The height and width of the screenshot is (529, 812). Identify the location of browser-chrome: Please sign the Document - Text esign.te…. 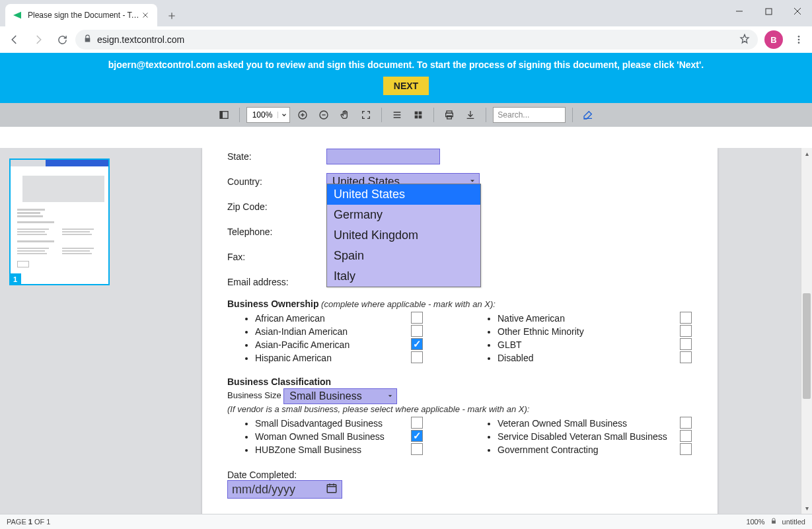
(406, 26).